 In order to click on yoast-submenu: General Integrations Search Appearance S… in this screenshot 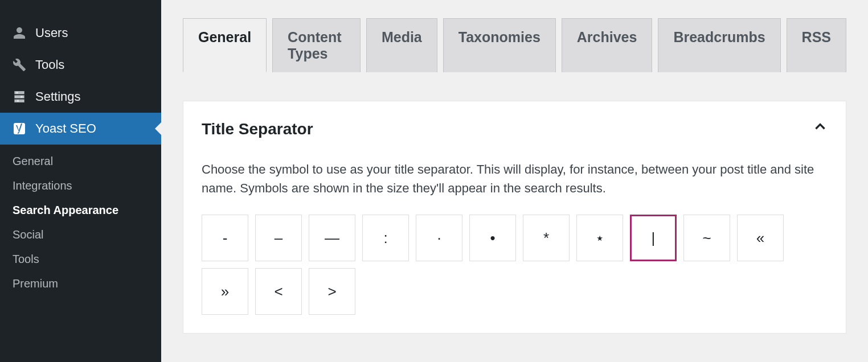, I will do `click(81, 224)`.